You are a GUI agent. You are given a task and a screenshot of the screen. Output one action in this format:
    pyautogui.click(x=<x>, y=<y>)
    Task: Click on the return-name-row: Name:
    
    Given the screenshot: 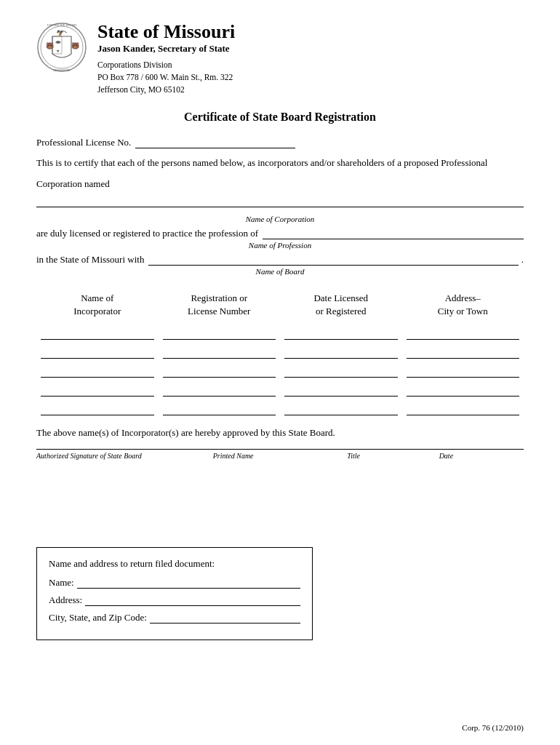 What is the action you would take?
    pyautogui.click(x=175, y=583)
    